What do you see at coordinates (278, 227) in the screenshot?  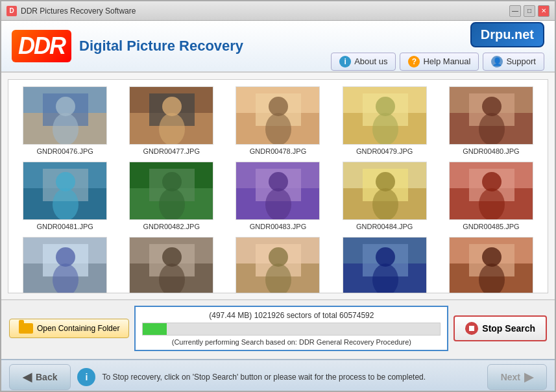 I see `gallery-filename: GNDR00483.JPG` at bounding box center [278, 227].